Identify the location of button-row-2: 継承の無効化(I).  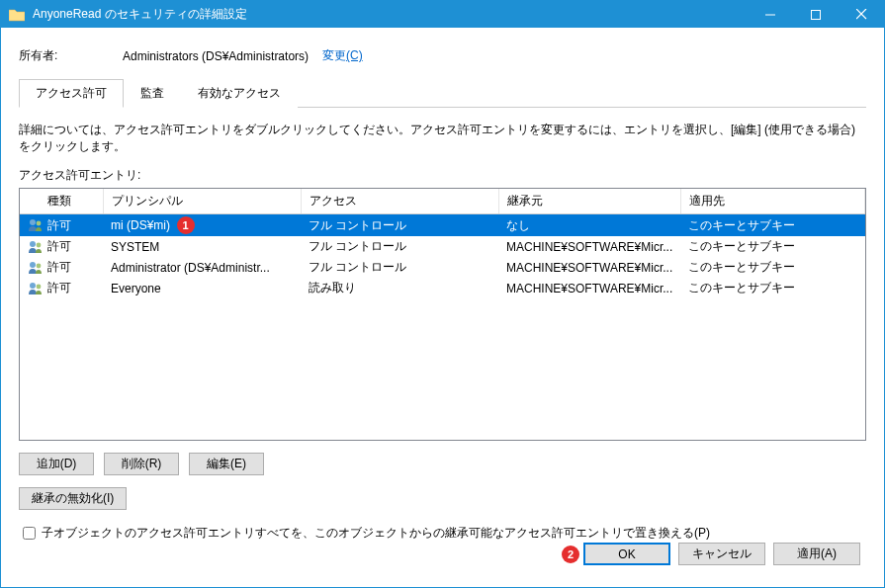
(443, 498).